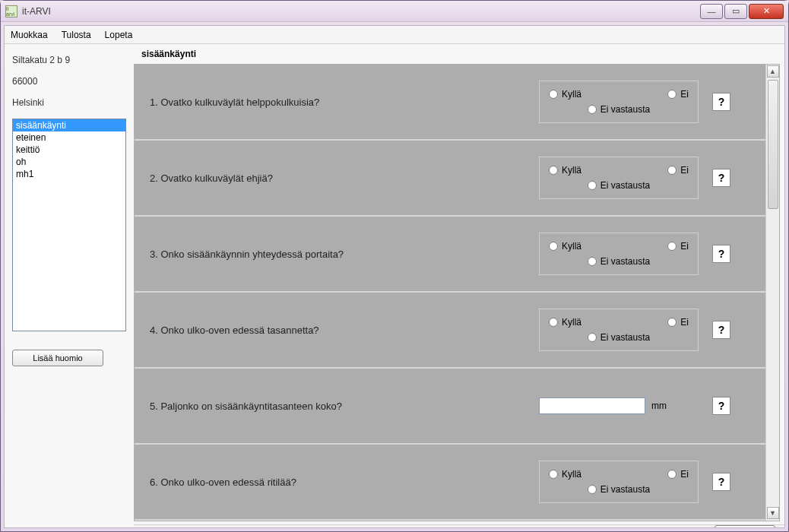 The width and height of the screenshot is (789, 532). What do you see at coordinates (711, 11) in the screenshot?
I see `minimize-button: —` at bounding box center [711, 11].